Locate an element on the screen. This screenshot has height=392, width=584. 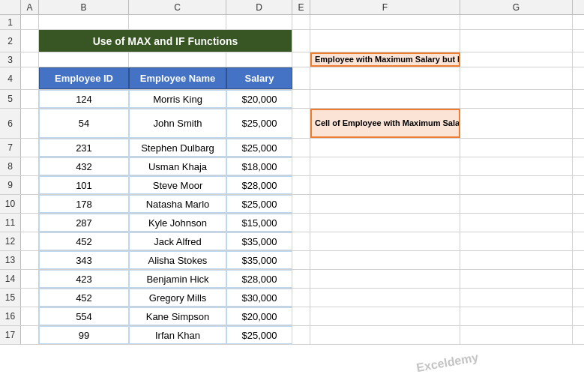
header-employee-id: Employee ID is located at coordinates (84, 78).